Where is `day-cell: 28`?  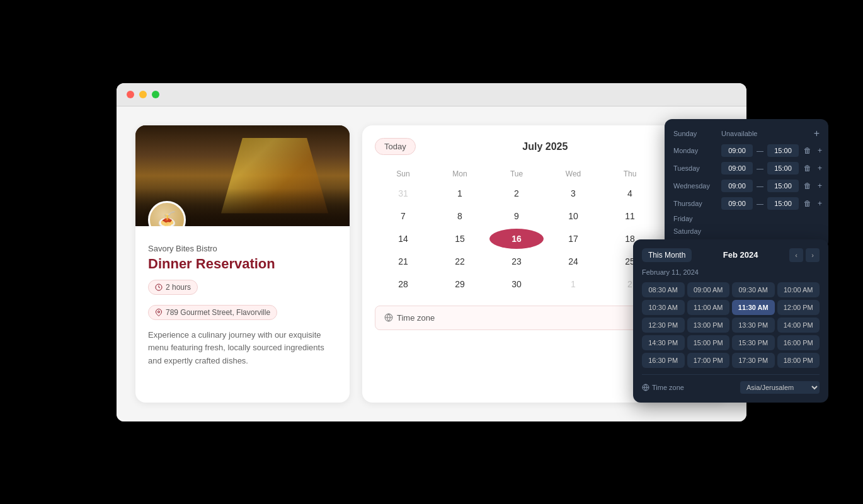 day-cell: 28 is located at coordinates (403, 284).